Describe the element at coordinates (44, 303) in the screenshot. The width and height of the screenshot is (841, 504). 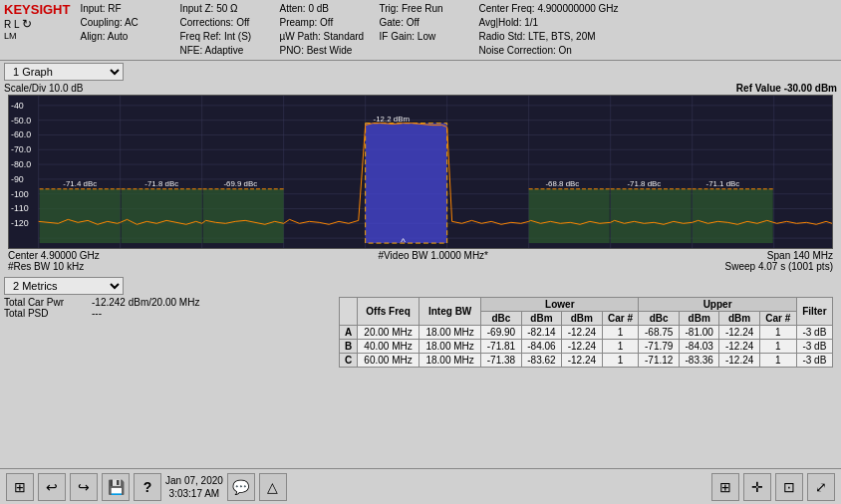
I see `total-car-pwr-label: Total Car Pwr` at that location.